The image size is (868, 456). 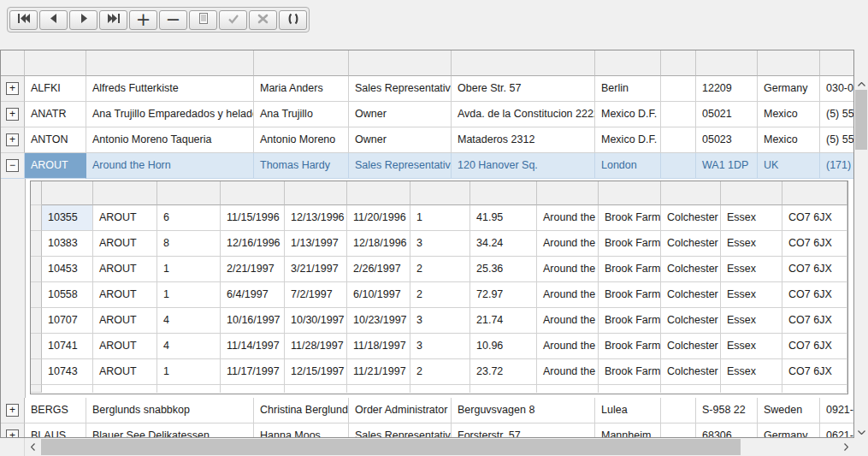 I want to click on cell-freight: 41.95, so click(x=504, y=218).